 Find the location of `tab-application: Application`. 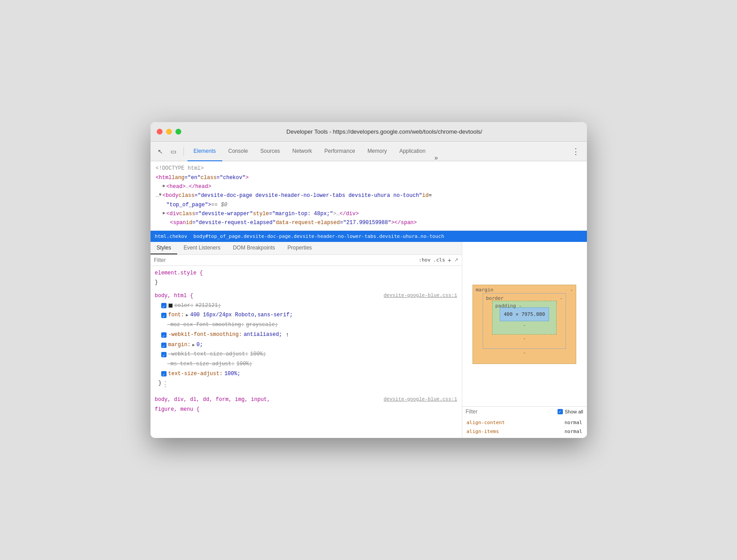

tab-application: Application is located at coordinates (412, 151).